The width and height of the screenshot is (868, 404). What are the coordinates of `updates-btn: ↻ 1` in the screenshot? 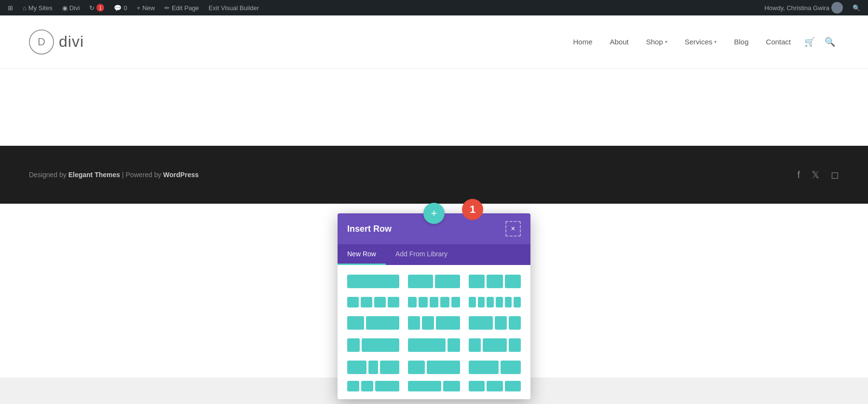 It's located at (96, 8).